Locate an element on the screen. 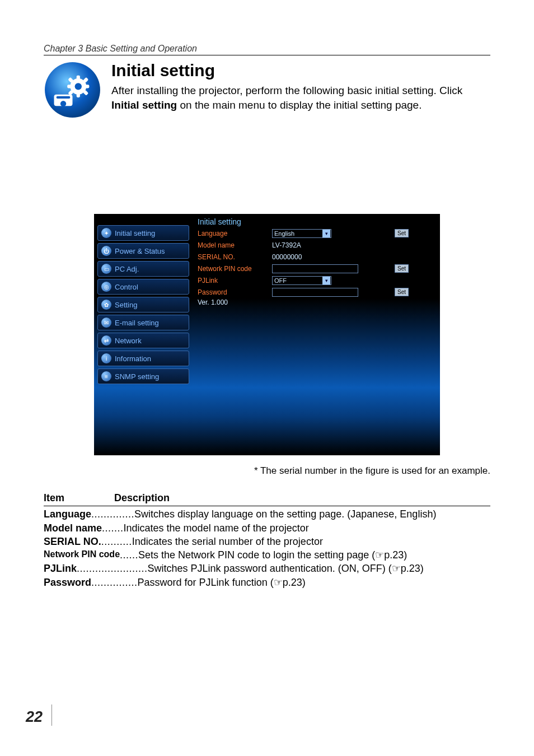 This screenshot has height=756, width=534. nav-label: Network is located at coordinates (128, 340).